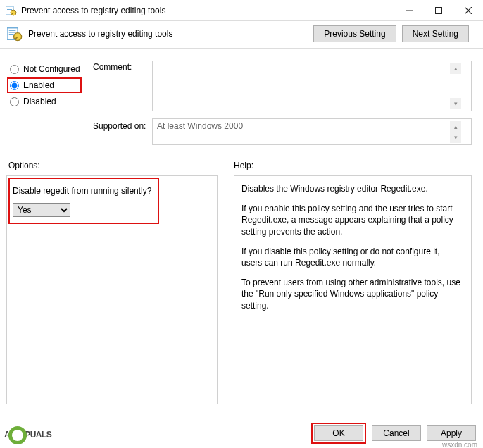  I want to click on radio-enabled-label: Enabled, so click(39, 85).